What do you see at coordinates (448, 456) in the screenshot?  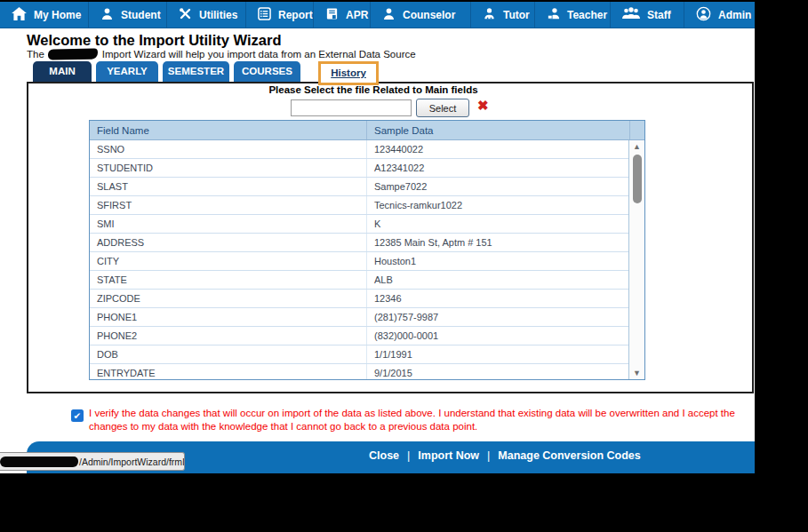 I see `import-now-button: Import Now` at bounding box center [448, 456].